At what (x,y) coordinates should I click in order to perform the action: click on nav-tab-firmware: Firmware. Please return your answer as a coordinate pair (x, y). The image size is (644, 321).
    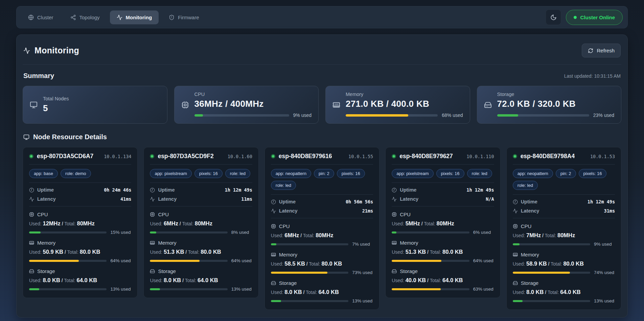
    Looking at the image, I should click on (184, 18).